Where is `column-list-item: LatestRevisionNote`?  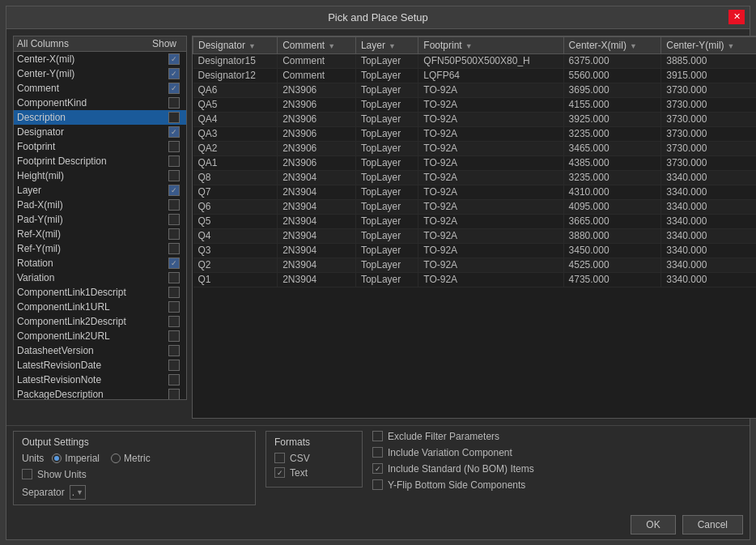 column-list-item: LatestRevisionNote is located at coordinates (100, 380).